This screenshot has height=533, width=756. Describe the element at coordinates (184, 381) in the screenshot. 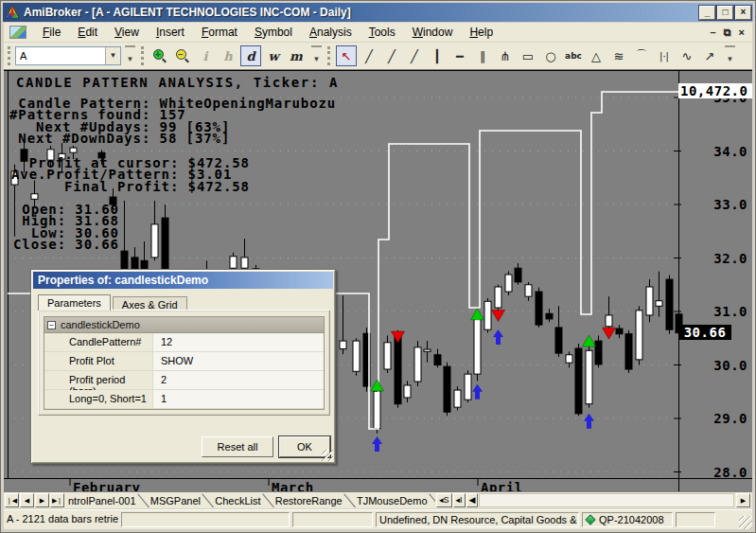

I see `parameter-row: Profit period (bars)2` at that location.